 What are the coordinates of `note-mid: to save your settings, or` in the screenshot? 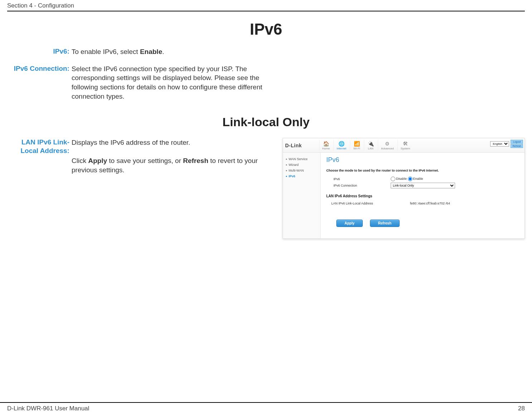 It's located at (145, 161).